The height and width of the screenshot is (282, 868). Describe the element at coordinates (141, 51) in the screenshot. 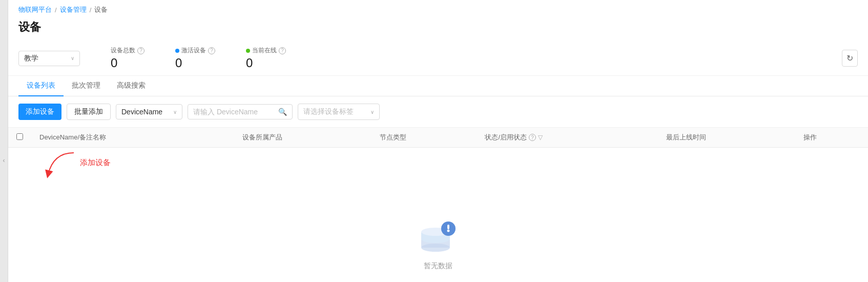

I see `stat-total-info-icon: ?` at that location.